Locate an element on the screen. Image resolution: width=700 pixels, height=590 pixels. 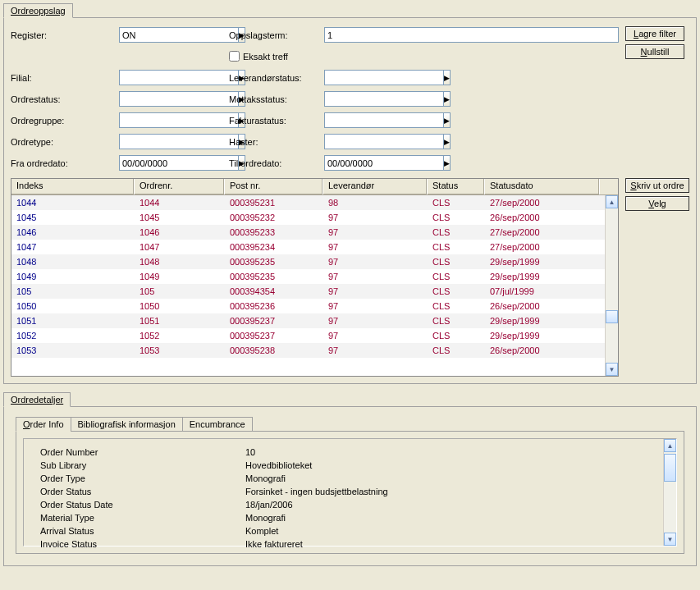
col-statusdato: Statusdato is located at coordinates (542, 187).